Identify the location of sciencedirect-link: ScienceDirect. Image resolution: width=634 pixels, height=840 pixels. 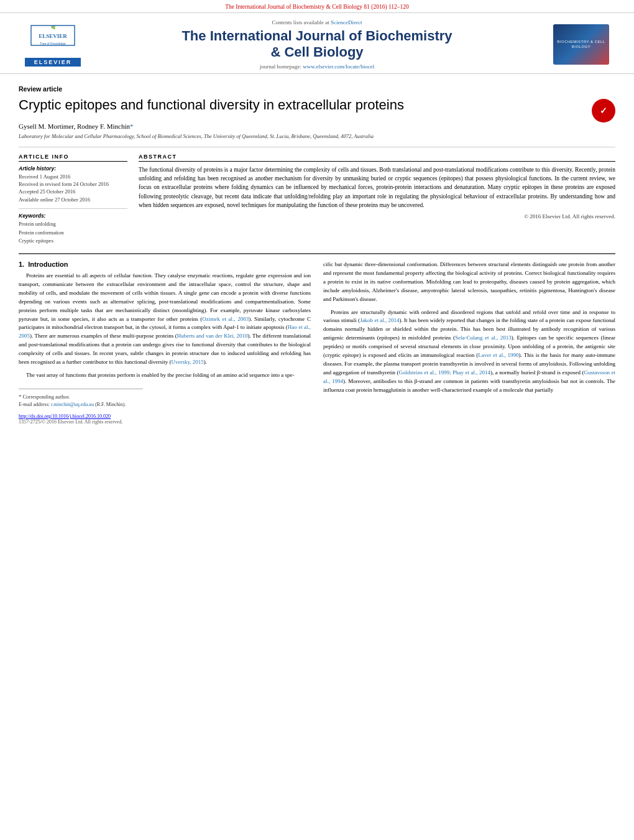
(346, 22).